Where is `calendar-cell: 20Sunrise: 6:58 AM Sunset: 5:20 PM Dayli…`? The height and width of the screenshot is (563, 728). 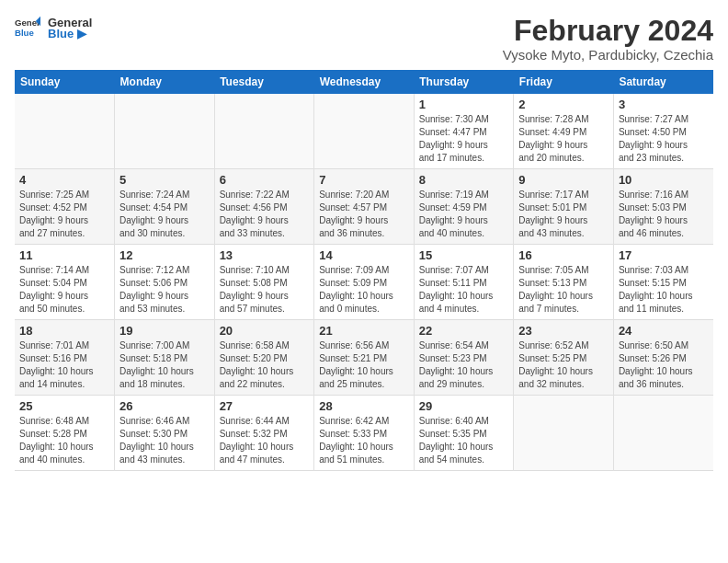
calendar-cell: 20Sunrise: 6:58 AM Sunset: 5:20 PM Dayli… is located at coordinates (265, 358).